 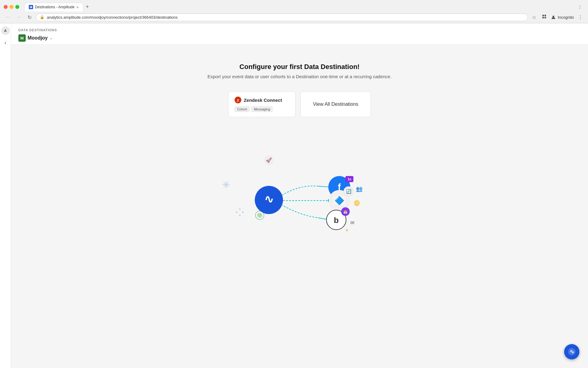 I want to click on avatar-initial: A, so click(x=6, y=31).